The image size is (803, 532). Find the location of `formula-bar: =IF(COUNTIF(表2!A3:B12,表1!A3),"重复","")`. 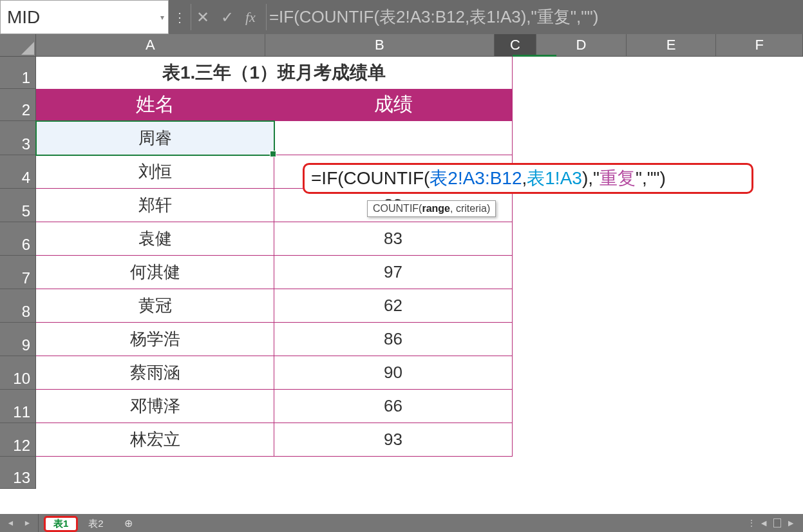

formula-bar: =IF(COUNTIF(表2!A3:B12,表1!A3),"重复","") is located at coordinates (534, 17).